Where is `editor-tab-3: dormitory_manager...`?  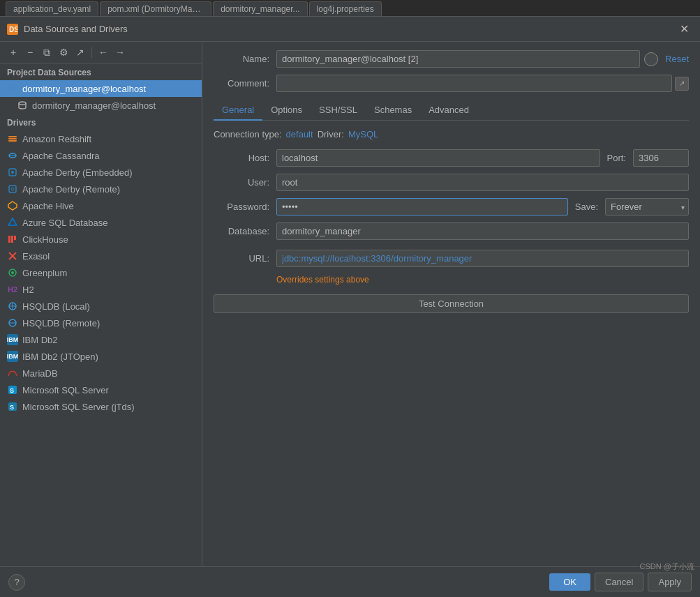
editor-tab-3: dormitory_manager... is located at coordinates (260, 8).